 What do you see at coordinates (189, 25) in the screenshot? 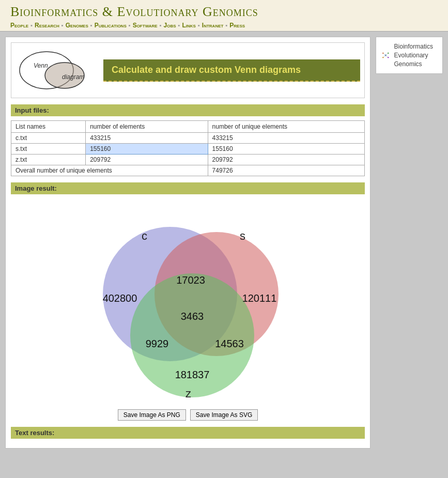
I see `nav-item-links: Links` at bounding box center [189, 25].